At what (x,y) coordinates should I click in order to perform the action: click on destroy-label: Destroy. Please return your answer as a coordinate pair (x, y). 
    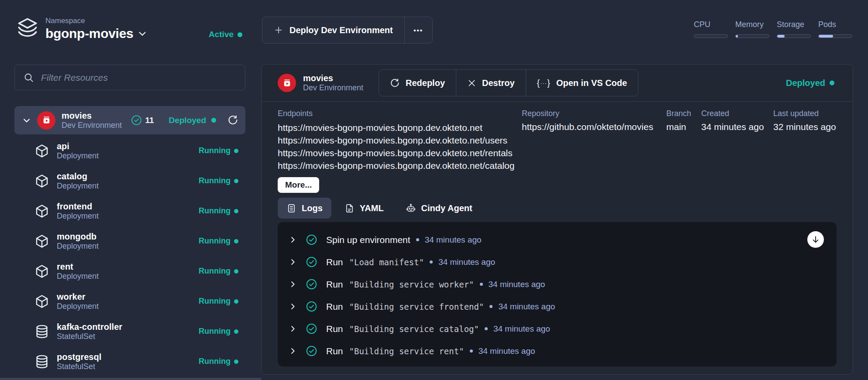
    Looking at the image, I should click on (498, 83).